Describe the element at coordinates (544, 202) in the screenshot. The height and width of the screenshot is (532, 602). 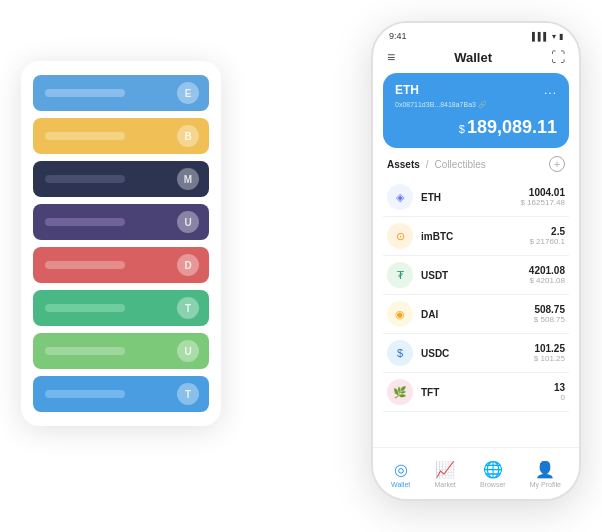
I see `token-amount-usd: $ 162517.48` at that location.